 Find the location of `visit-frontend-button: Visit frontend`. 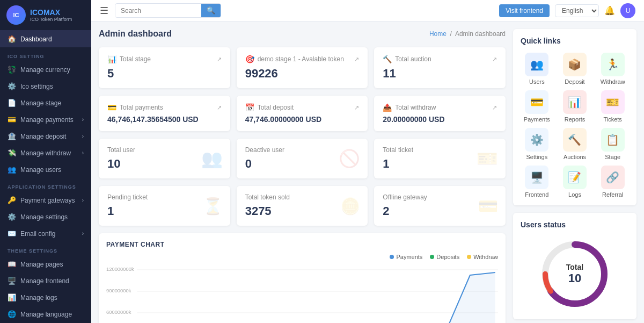

visit-frontend-button: Visit frontend is located at coordinates (524, 11).